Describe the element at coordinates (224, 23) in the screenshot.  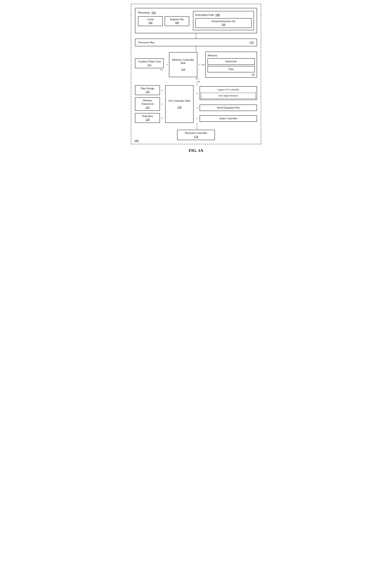
I see `packed-inst-set-box: Packed Instruction Set 109` at that location.